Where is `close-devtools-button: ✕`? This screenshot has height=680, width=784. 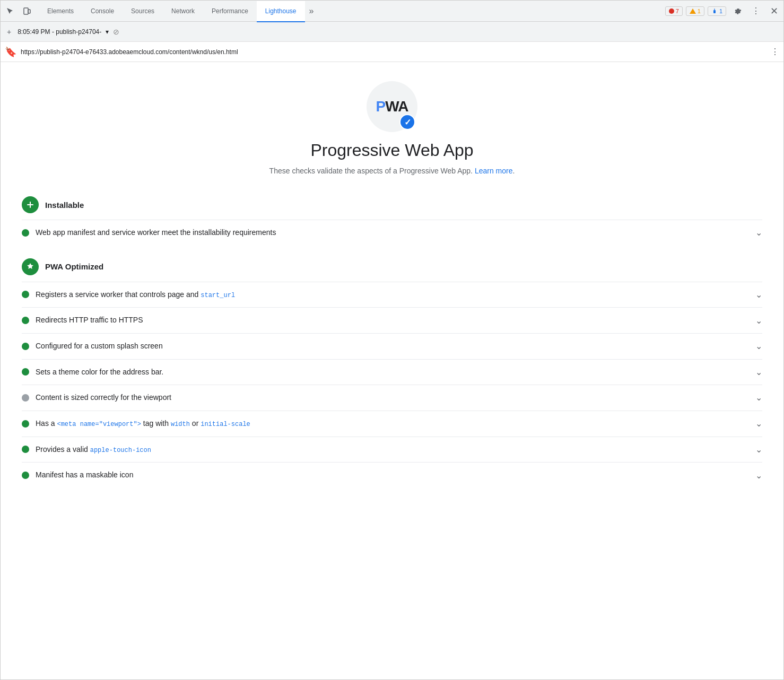
close-devtools-button: ✕ is located at coordinates (774, 11).